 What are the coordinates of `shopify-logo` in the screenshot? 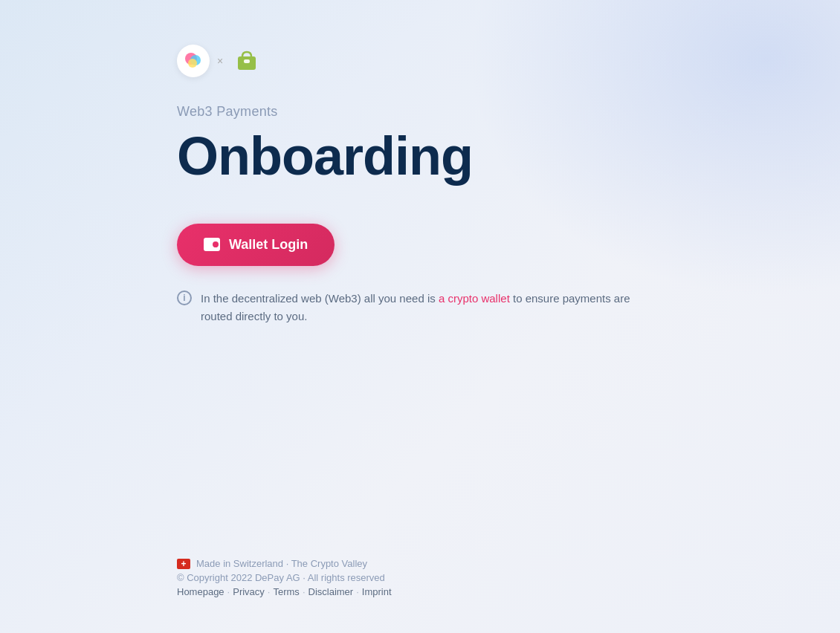 It's located at (247, 61).